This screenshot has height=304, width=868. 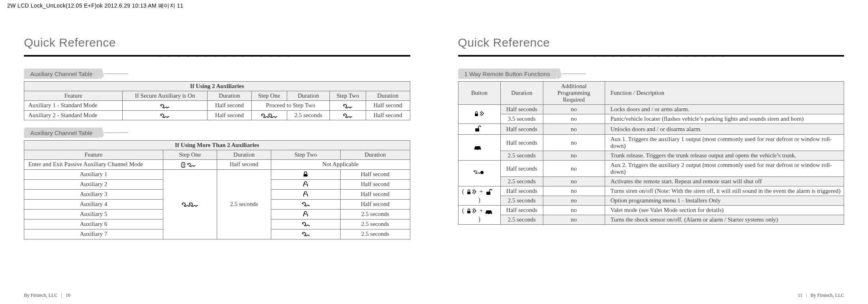 I want to click on cell-desc: Aux 1. Triggers the auxiliary 1 output (…, so click(x=724, y=143).